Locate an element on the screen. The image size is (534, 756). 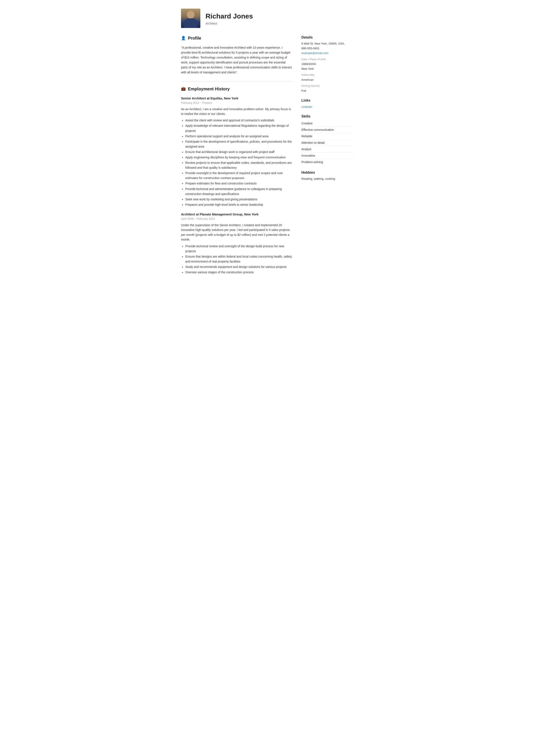
details-dob: 1989/20/03 is located at coordinates (327, 64).